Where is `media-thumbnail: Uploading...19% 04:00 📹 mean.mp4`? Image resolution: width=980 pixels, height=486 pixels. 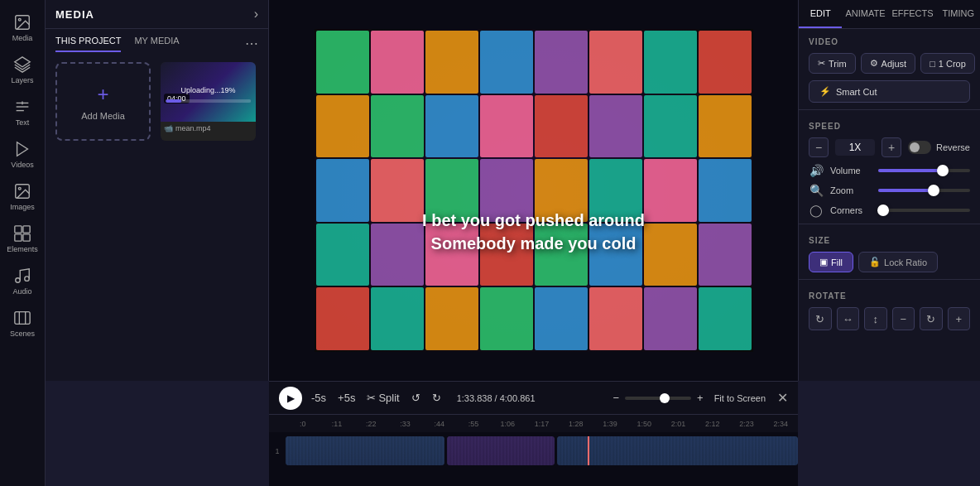 media-thumbnail: Uploading...19% 04:00 📹 mean.mp4 is located at coordinates (209, 101).